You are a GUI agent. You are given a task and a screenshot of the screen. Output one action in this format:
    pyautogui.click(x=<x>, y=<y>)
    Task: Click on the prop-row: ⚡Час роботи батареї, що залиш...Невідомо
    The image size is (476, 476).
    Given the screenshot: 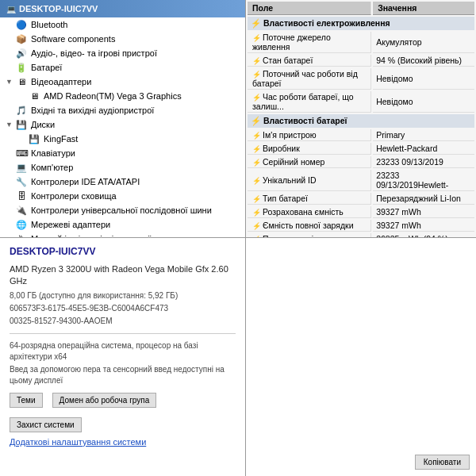 What is the action you would take?
    pyautogui.click(x=361, y=102)
    